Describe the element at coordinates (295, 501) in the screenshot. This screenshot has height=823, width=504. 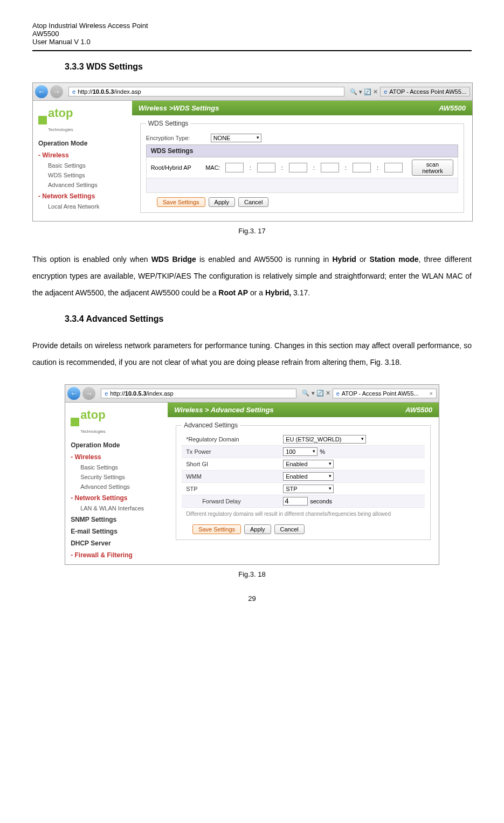
I see `forward-delay-input` at that location.